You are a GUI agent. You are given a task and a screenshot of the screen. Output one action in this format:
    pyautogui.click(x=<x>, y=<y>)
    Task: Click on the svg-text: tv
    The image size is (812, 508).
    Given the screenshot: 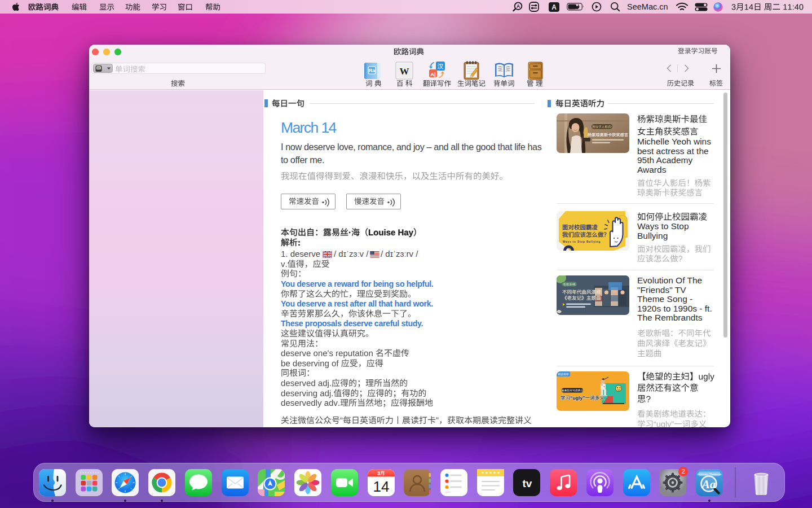 What is the action you would take?
    pyautogui.click(x=528, y=483)
    